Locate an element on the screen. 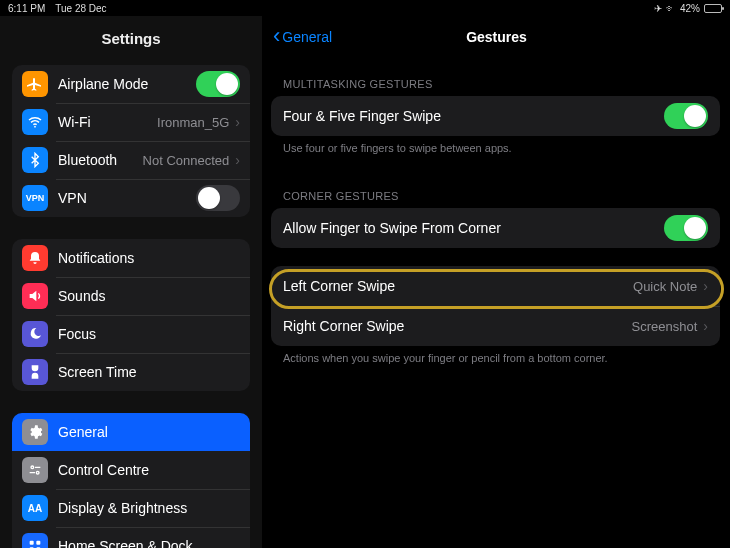 This screenshot has height=548, width=730. battery-icon is located at coordinates (713, 8).